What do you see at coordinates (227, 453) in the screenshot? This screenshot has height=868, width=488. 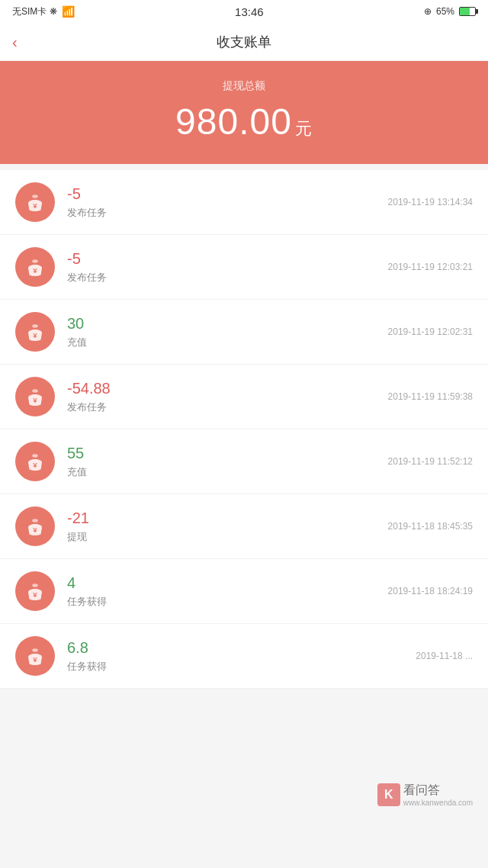 I see `transaction-amount: 55` at bounding box center [227, 453].